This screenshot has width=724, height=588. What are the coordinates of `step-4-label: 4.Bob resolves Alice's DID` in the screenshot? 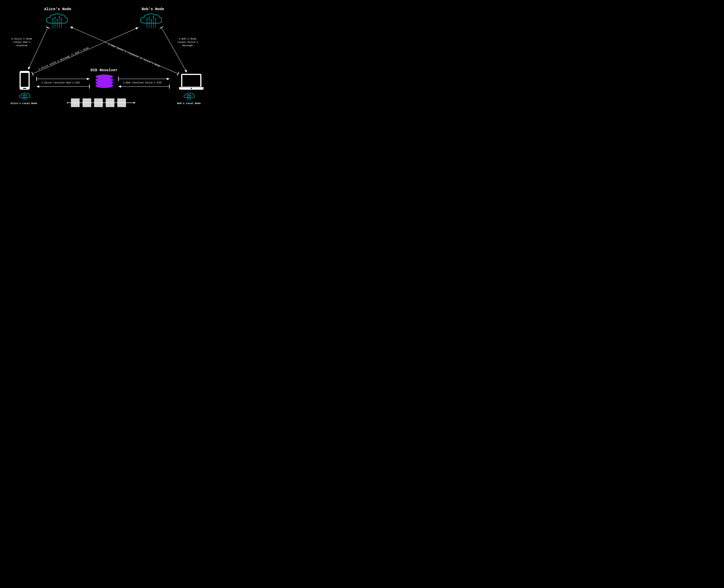 It's located at (142, 83).